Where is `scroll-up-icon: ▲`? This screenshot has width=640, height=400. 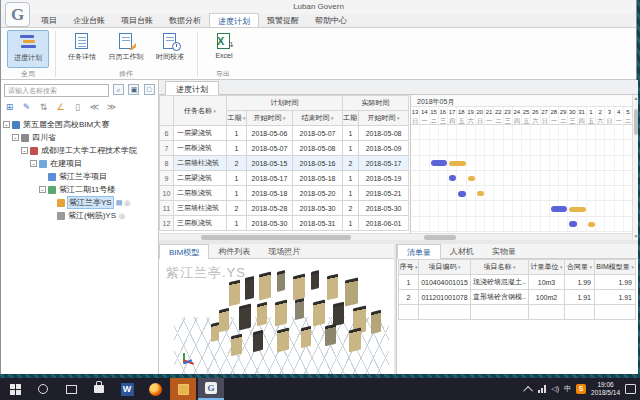 scroll-up-icon: ▲ is located at coordinates (636, 98).